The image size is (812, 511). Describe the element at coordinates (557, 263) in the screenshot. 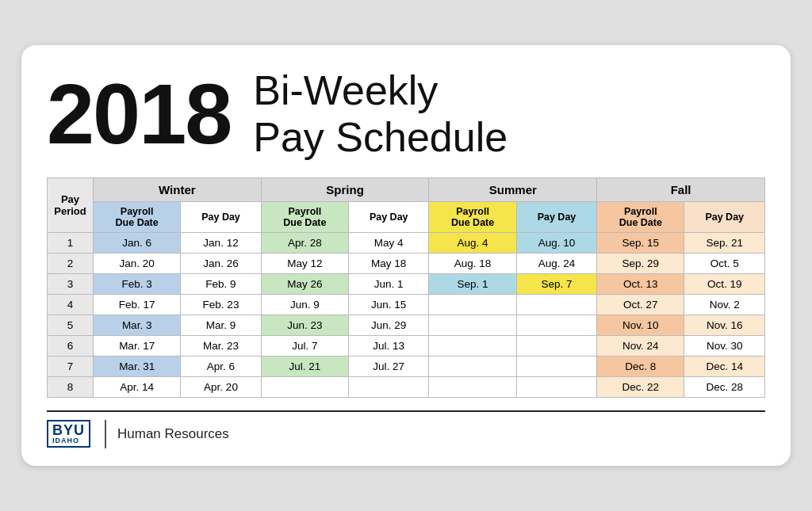

I see `summer-pay-cell: Aug. 24` at that location.